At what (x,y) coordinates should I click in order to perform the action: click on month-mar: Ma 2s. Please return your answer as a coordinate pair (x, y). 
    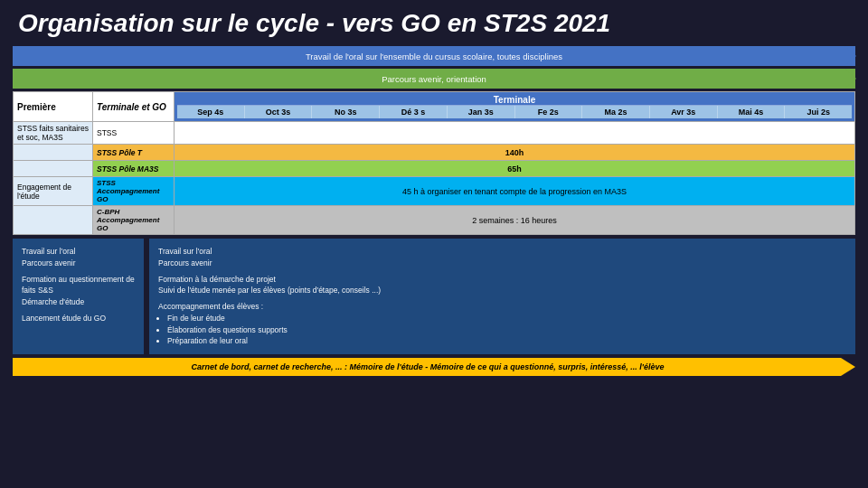
    Looking at the image, I should click on (617, 112).